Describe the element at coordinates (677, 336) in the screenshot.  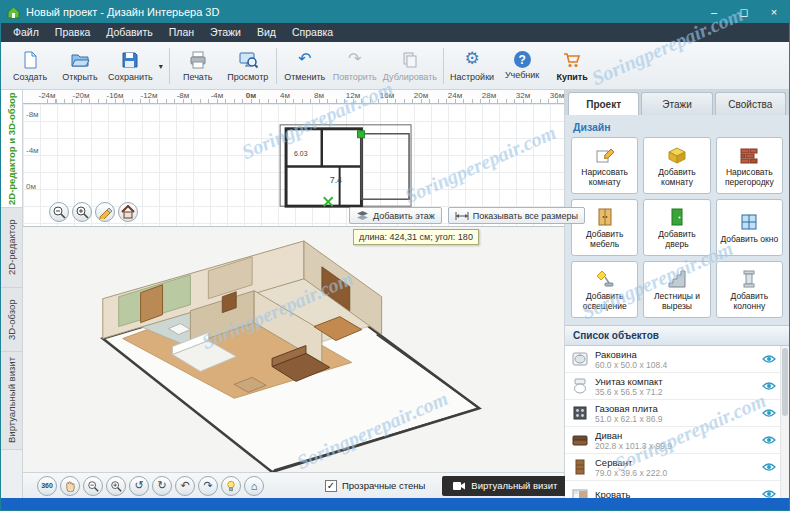
I see `objects-list-header: Список объектов` at that location.